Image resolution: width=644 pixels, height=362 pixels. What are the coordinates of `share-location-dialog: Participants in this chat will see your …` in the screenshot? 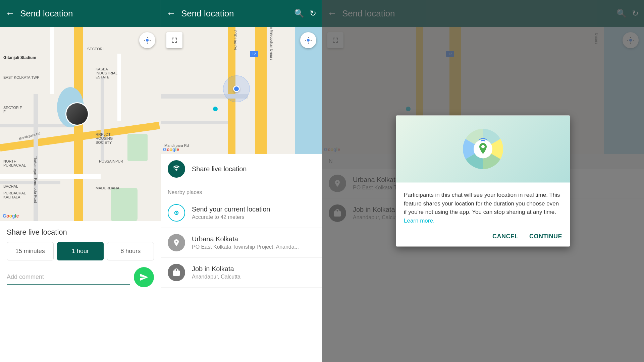 It's located at (483, 181).